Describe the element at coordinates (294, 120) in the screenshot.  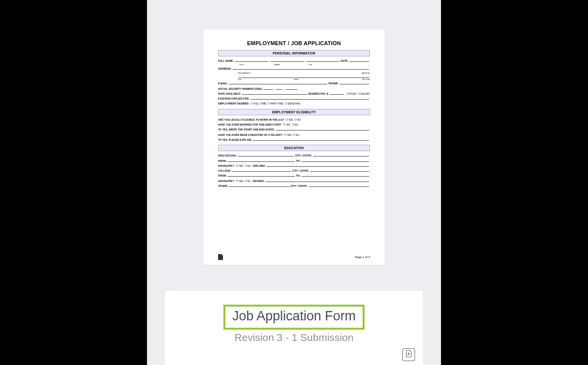
I see `row-eligible: ARE YOU LEGALLY ELIGIBLE TO WORK IN THE …` at that location.